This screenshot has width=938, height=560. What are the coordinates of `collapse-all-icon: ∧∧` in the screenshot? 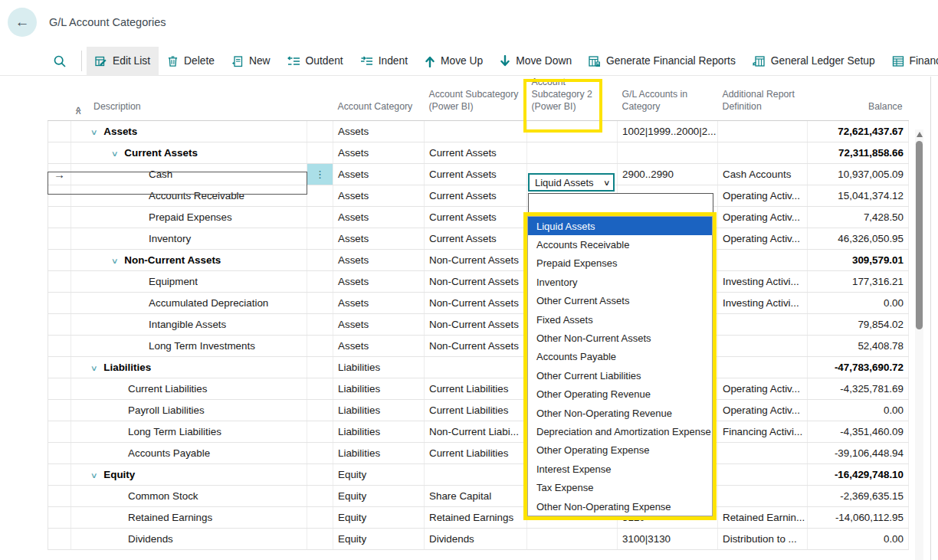 It's located at (78, 110).